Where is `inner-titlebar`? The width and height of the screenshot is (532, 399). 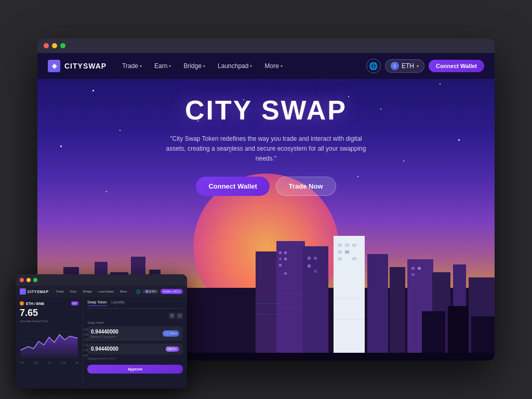 inner-titlebar is located at coordinates (101, 280).